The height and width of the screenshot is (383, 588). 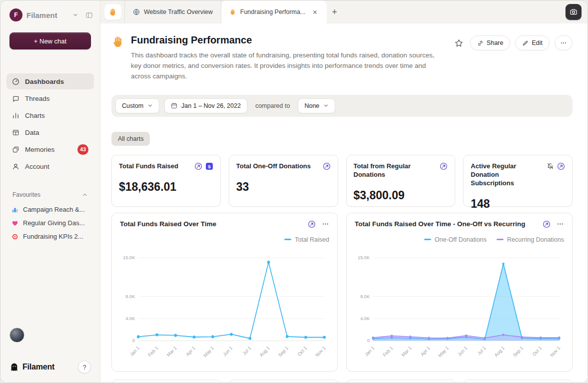 What do you see at coordinates (342, 381) in the screenshot?
I see `bottom-card-grid: Total from Ticket Sales Donation Form Co…` at bounding box center [342, 381].